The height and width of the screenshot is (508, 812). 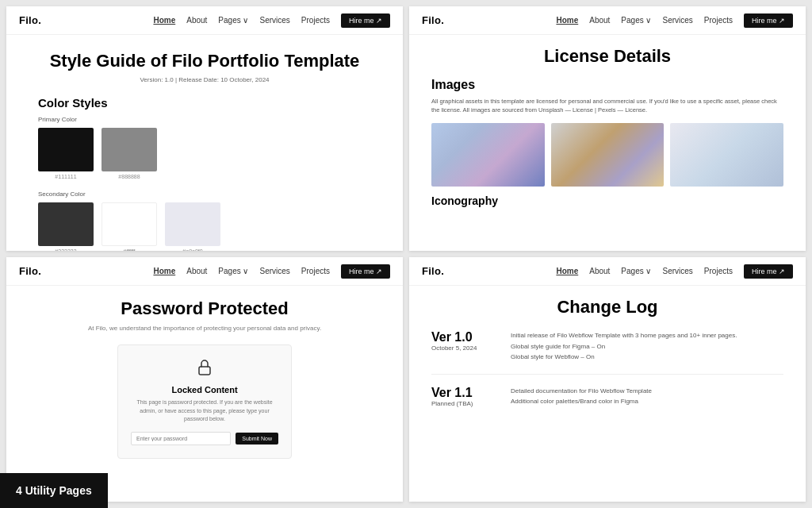 I want to click on style-guide-title: Style Guide of Filo Portfolio Template, so click(x=205, y=61).